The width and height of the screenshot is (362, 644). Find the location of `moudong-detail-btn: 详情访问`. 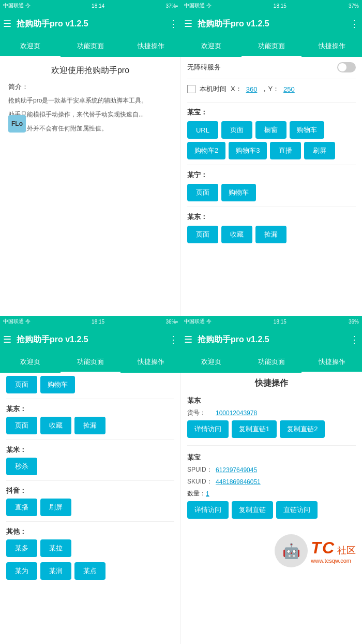

moudong-detail-btn: 详情访问 is located at coordinates (208, 429).